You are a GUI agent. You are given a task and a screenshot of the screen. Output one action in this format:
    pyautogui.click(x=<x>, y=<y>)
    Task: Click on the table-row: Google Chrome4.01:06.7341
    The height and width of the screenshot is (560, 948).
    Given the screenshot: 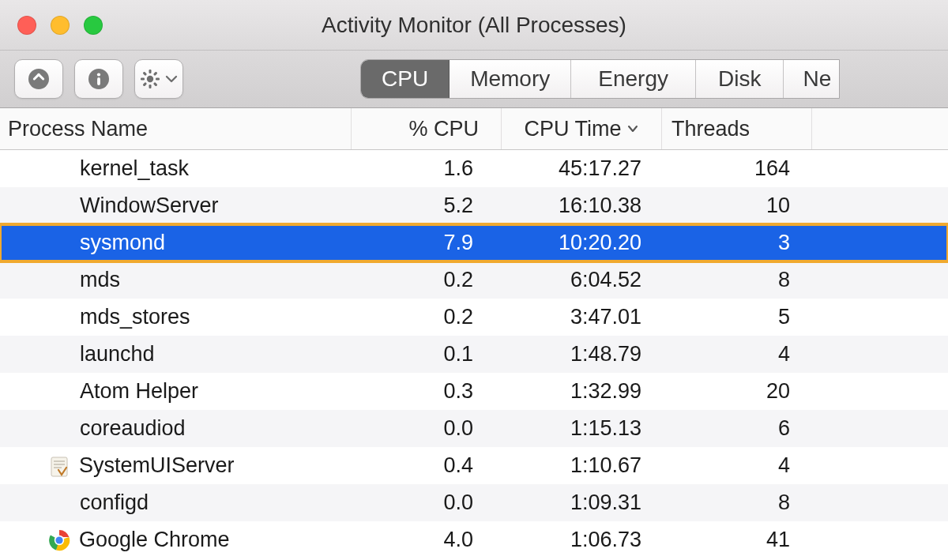 What is the action you would take?
    pyautogui.click(x=474, y=540)
    